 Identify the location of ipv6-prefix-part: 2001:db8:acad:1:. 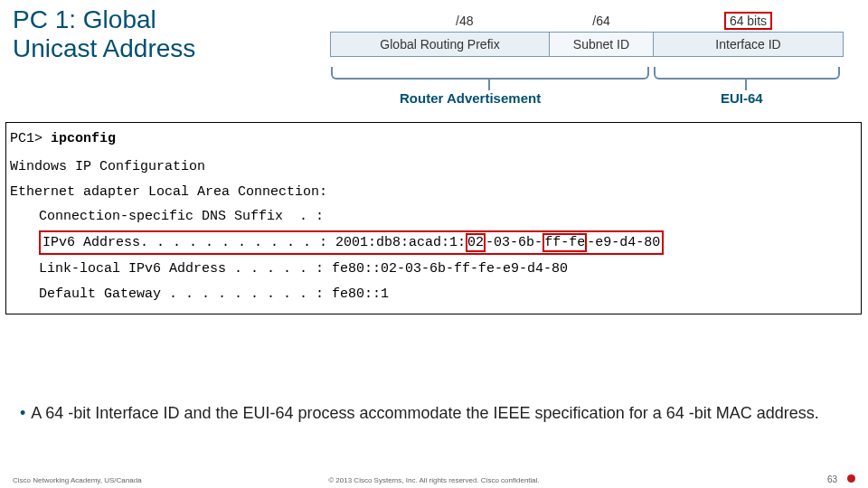
(401, 242).